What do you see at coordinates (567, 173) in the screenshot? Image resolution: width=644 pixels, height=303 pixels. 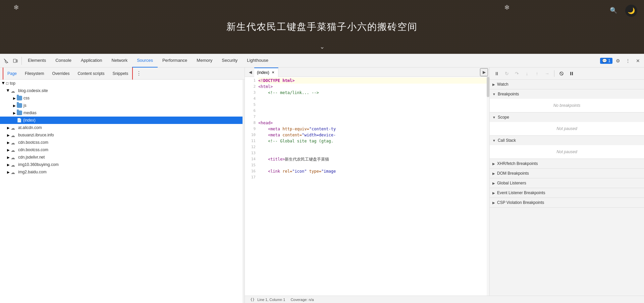 I see `section-dom-header: ▶ DOM Breakpoints` at bounding box center [567, 173].